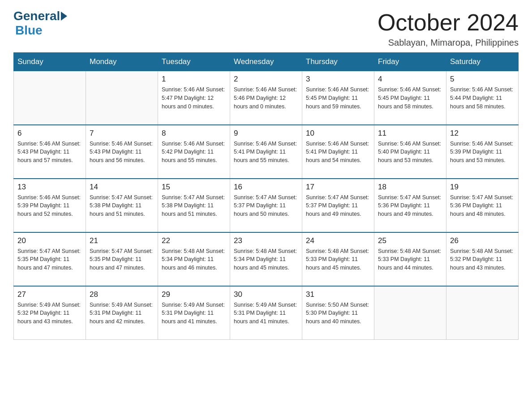 This screenshot has width=532, height=411. I want to click on calendar-week-row: 1Sunrise: 5:46 AM Sunset: 5:47 PM Daylig…, so click(266, 98).